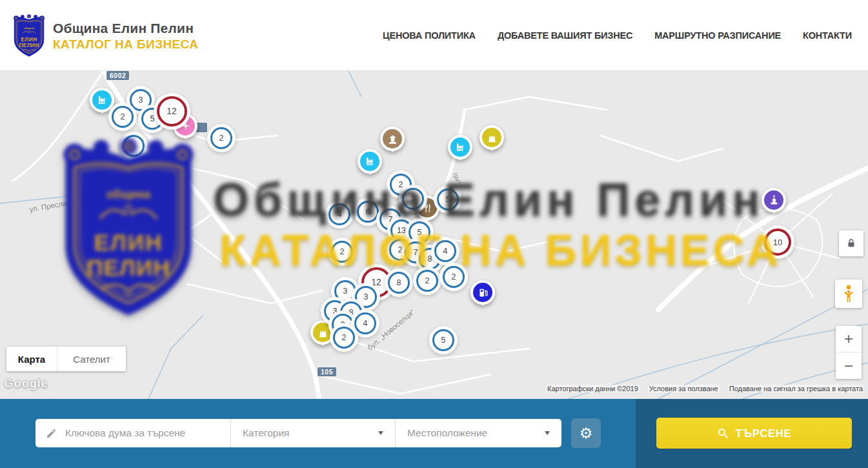 The image size is (868, 468). I want to click on cluster-marker: 8, so click(399, 283).